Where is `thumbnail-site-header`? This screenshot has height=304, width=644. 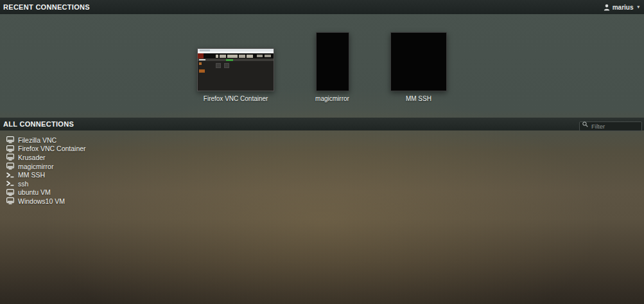
thumbnail-site-header is located at coordinates (236, 56).